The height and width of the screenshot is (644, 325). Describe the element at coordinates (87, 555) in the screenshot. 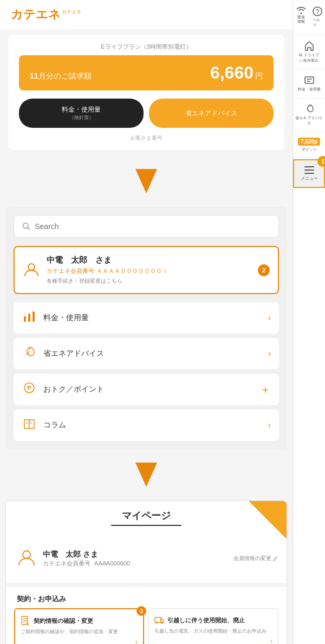

I see `mypage-user-name: 中電 太郎 さま` at that location.